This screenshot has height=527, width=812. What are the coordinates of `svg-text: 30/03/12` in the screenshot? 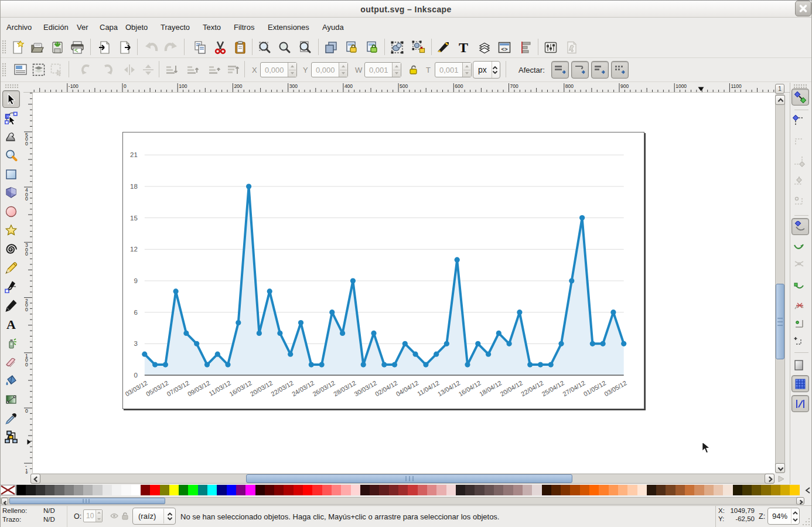 It's located at (366, 388).